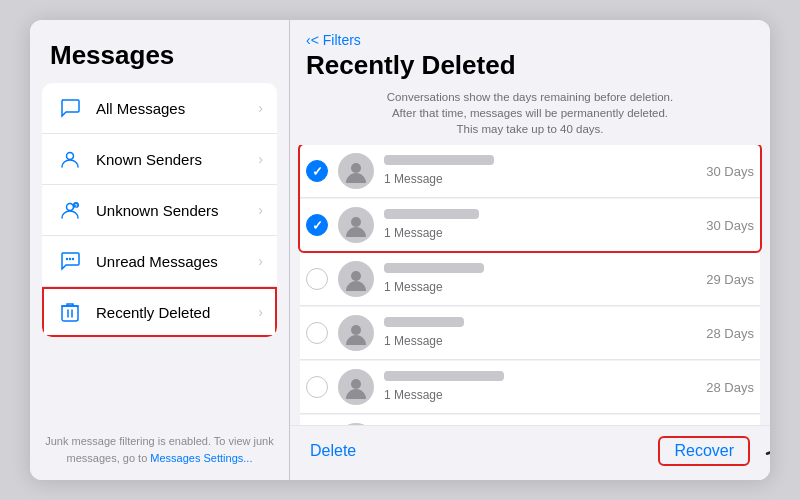 The height and width of the screenshot is (500, 800). Describe the element at coordinates (201, 458) in the screenshot. I see `messages-settings-link: Messages Settings...` at that location.